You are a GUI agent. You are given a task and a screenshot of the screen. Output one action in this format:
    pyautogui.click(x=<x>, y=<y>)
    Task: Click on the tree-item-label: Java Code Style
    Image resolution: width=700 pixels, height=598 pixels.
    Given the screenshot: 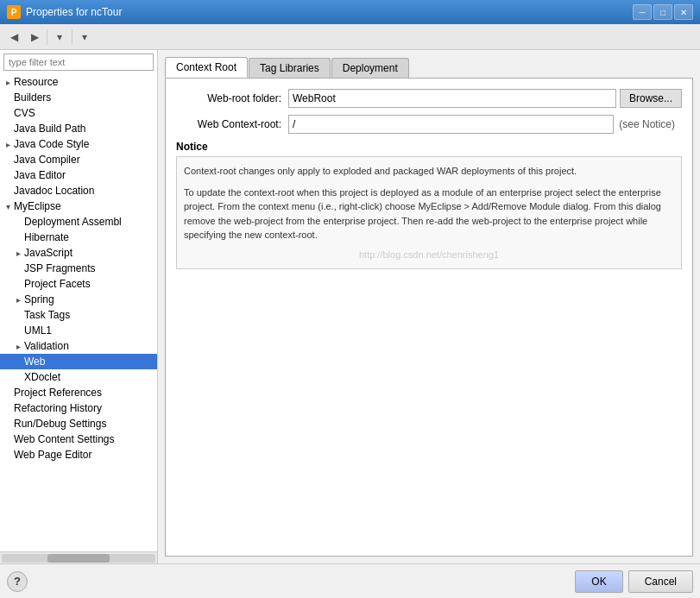 What is the action you would take?
    pyautogui.click(x=52, y=144)
    